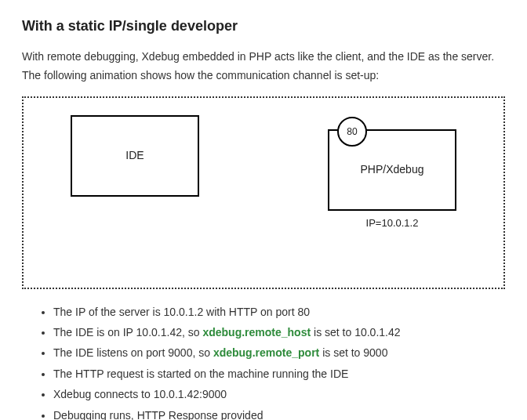 The width and height of the screenshot is (527, 420). I want to click on ip-label: IP=10.0.1.2, so click(392, 223).